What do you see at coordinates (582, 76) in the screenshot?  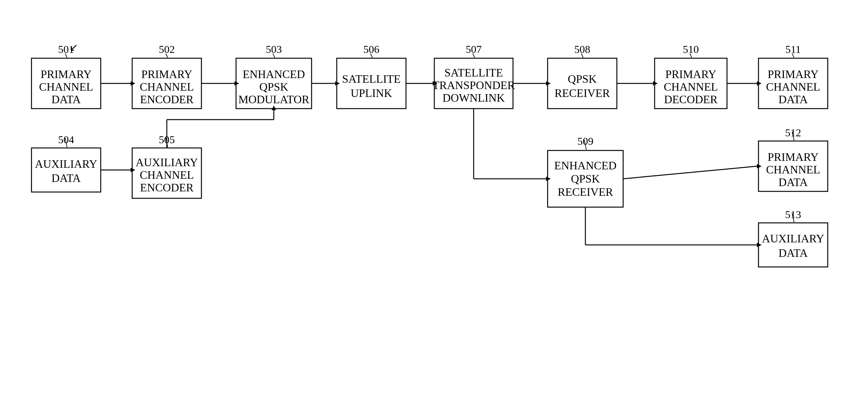 I see `block-508: 508 QPSK RECEIVER` at bounding box center [582, 76].